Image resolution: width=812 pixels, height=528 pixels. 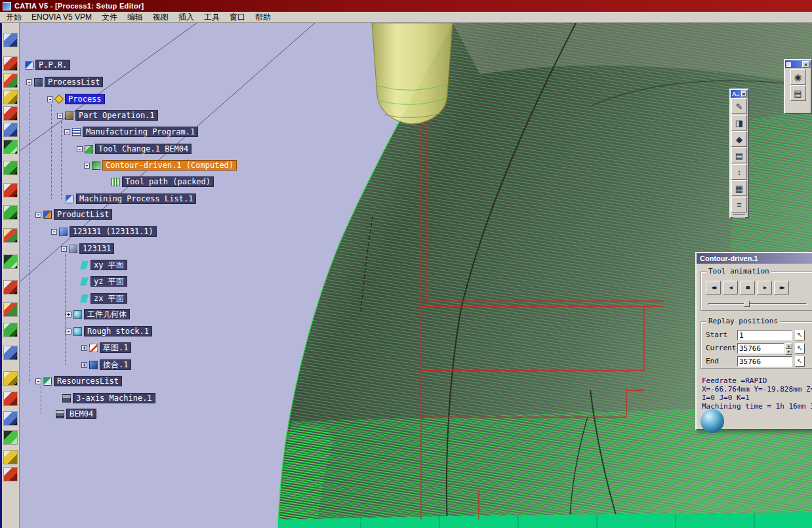 I want to click on zlevel-machining-icon, so click(x=10, y=330).